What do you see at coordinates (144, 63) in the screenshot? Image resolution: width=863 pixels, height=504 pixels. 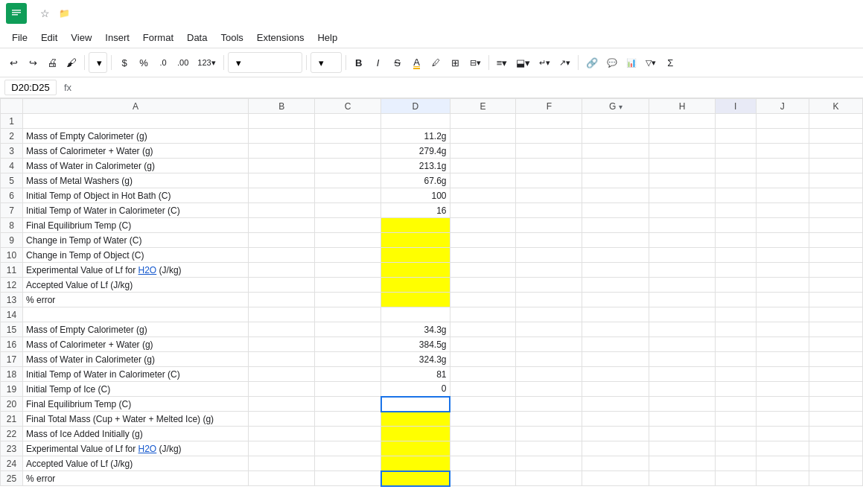 I see `percent-button: %` at bounding box center [144, 63].